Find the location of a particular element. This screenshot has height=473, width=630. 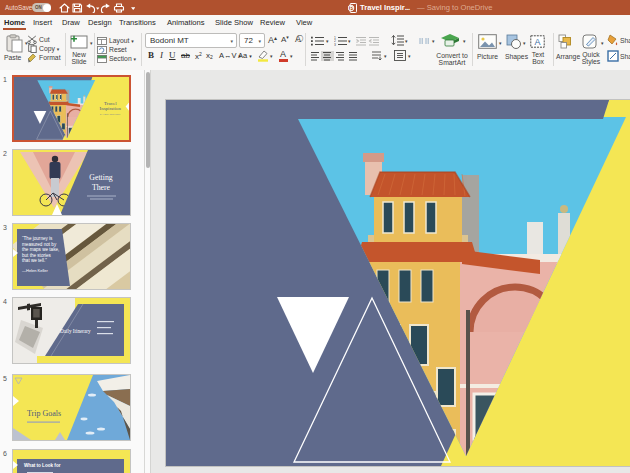

svg-text: 3 is located at coordinates (335, 44).